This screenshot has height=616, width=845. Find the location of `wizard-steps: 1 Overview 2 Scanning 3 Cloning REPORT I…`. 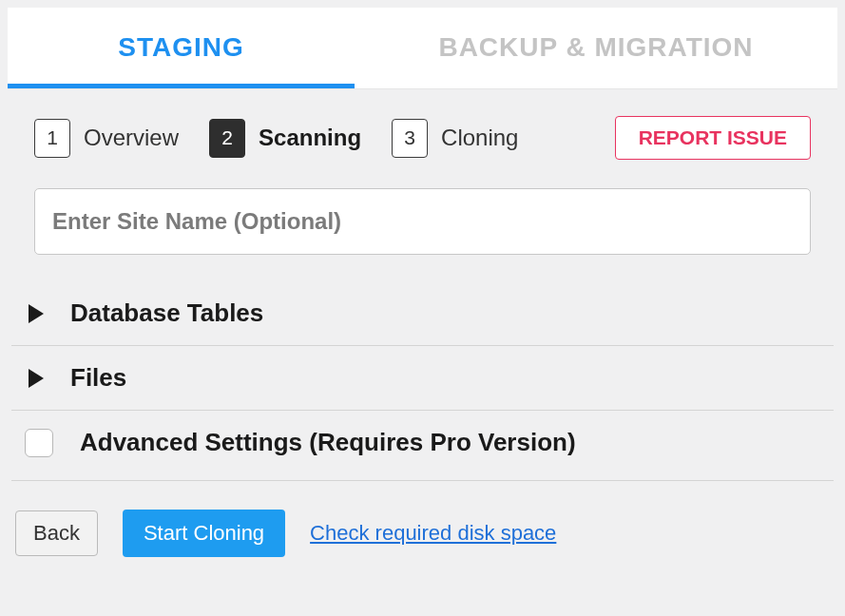

wizard-steps: 1 Overview 2 Scanning 3 Cloning REPORT I… is located at coordinates (422, 138).